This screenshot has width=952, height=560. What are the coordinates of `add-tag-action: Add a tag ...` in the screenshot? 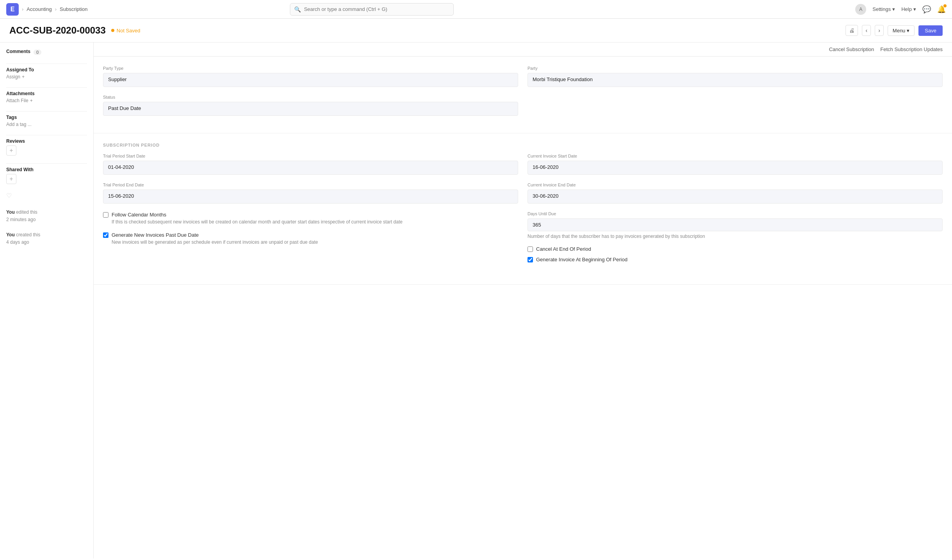 It's located at (47, 124).